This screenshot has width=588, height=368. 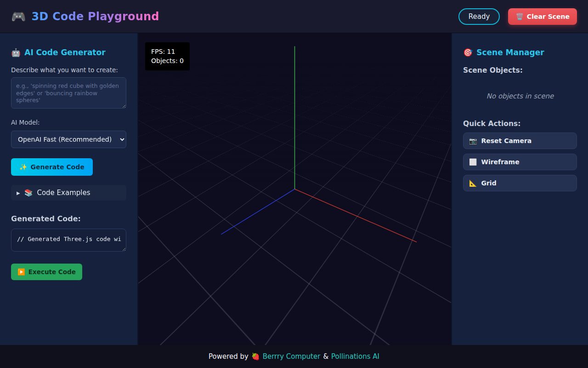 What do you see at coordinates (167, 52) in the screenshot?
I see `fps-counter: FPS: 11` at bounding box center [167, 52].